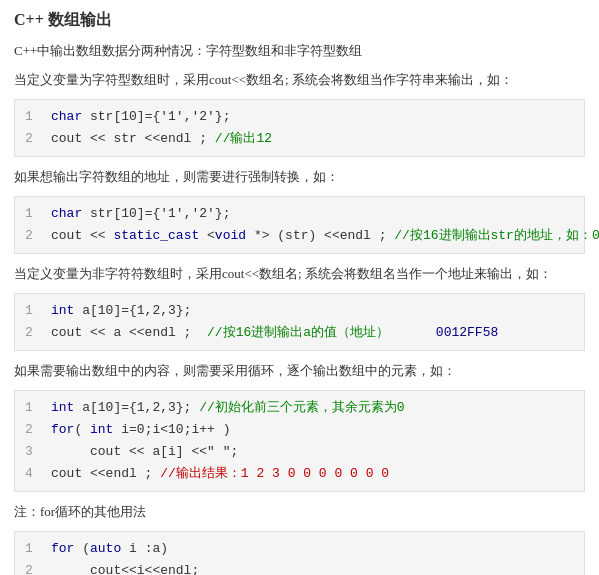  What do you see at coordinates (300, 80) in the screenshot?
I see `desc-p2: 当定义变量为字符型数组时，采用cout<<数组名; 系统会将数组当作字符串来输出…` at bounding box center [300, 80].